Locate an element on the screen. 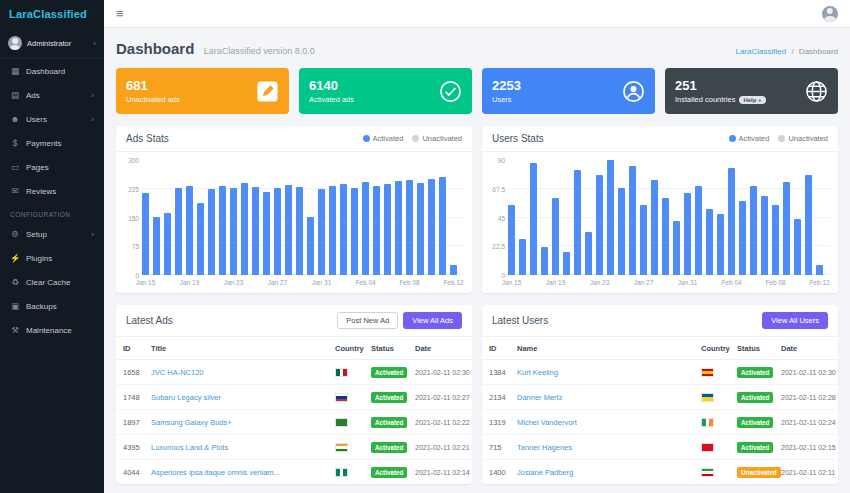  row-link: Michel Vandervort is located at coordinates (547, 422).